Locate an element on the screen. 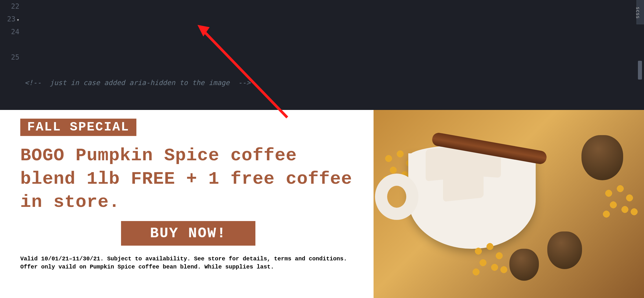 The width and height of the screenshot is (644, 298). line-number: 22 is located at coordinates (10, 6).